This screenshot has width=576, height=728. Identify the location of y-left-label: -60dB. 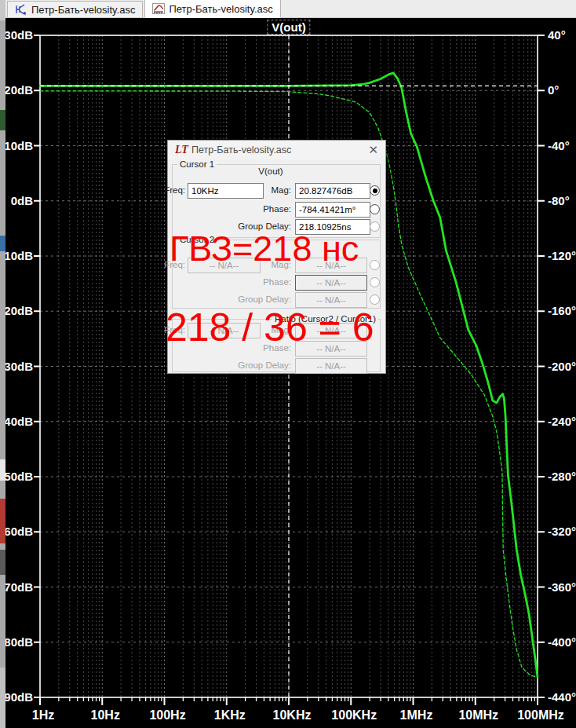
(19, 531).